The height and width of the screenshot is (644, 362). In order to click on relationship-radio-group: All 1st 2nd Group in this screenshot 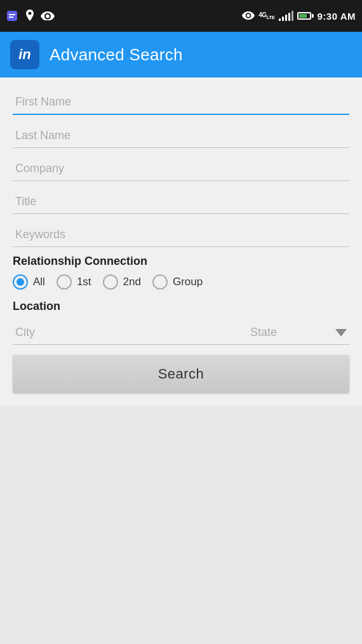, I will do `click(181, 282)`.